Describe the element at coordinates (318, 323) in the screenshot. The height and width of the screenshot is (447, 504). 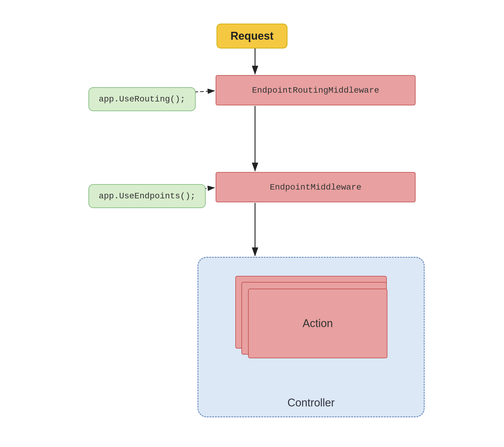
I see `action-card-front: Action` at that location.